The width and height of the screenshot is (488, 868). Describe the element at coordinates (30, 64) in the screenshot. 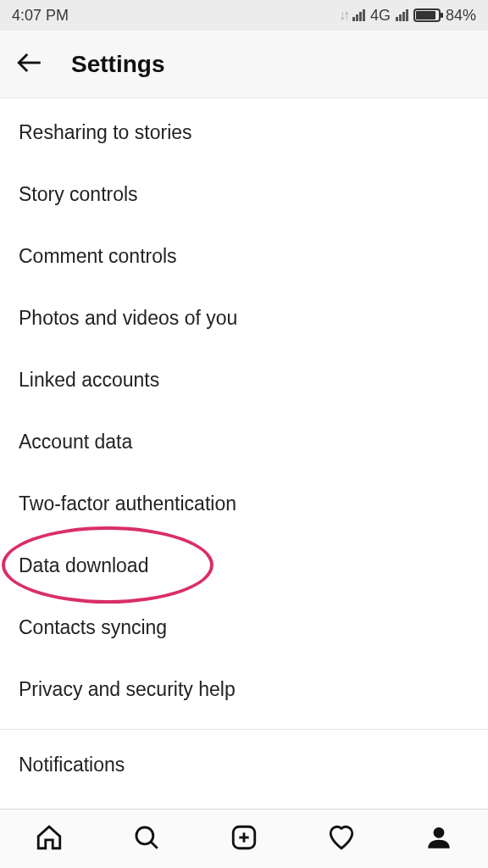

I see `back-arrow-icon` at that location.